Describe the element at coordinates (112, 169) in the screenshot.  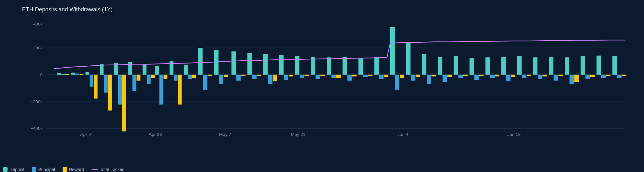
I see `legend-total-locked-label: Total Locked` at that location.